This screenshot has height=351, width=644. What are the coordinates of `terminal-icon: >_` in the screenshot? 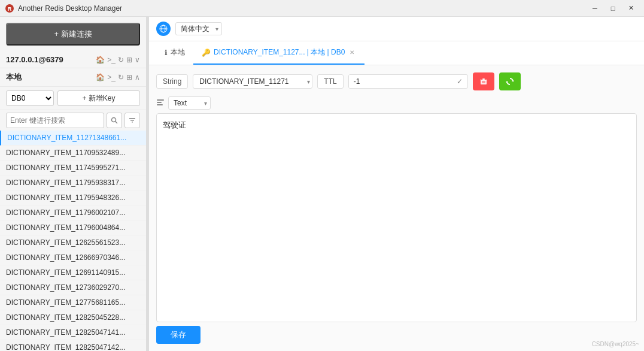 It's located at (111, 60).